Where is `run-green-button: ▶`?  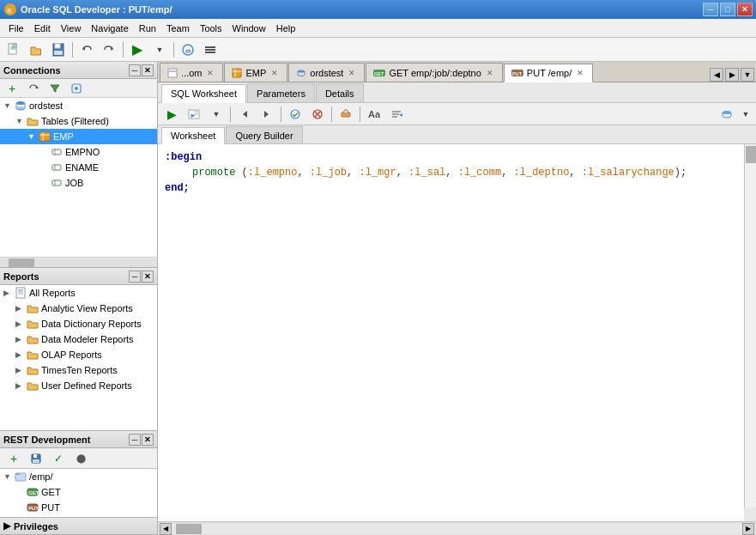 run-green-button: ▶ is located at coordinates (137, 50).